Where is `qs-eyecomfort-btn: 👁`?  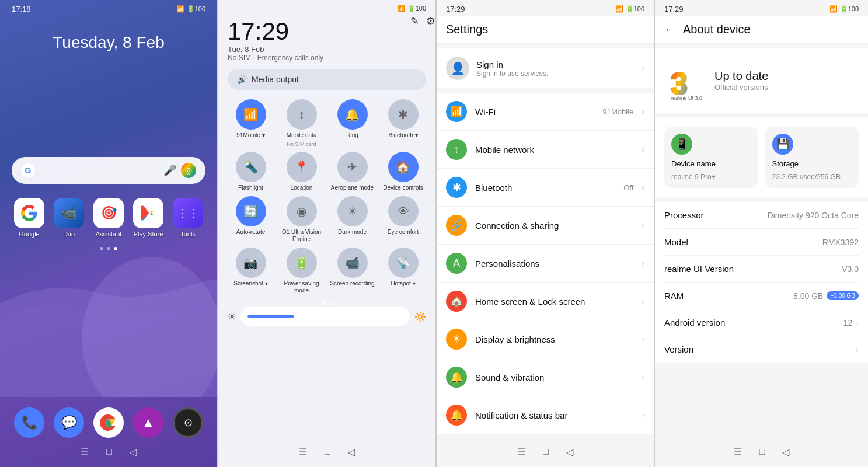
qs-eyecomfort-btn: 👁 is located at coordinates (403, 211).